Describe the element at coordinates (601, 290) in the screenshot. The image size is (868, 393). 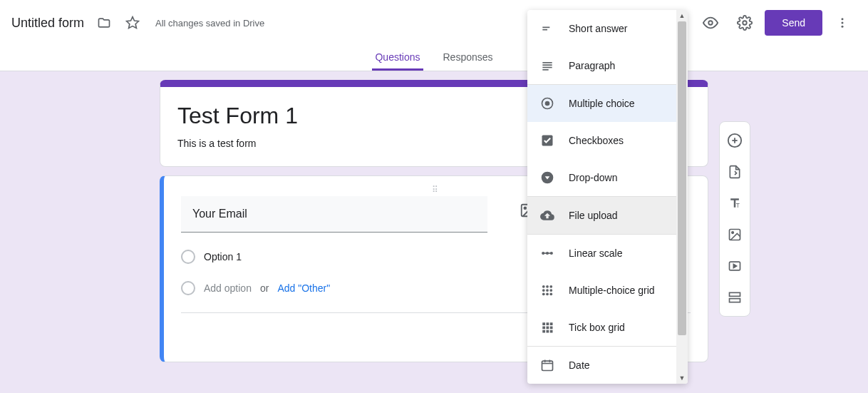
I see `dropdown-item-multiple-choice-grid: Multiple-choice grid` at that location.